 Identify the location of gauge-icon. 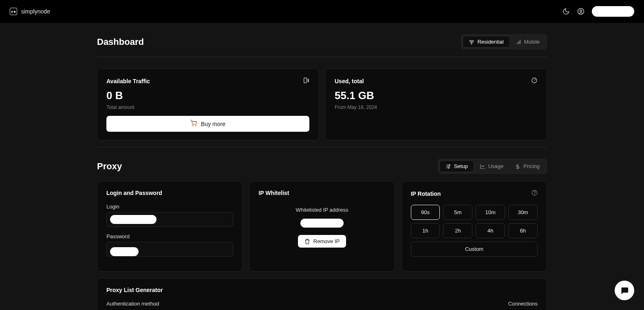
(534, 81).